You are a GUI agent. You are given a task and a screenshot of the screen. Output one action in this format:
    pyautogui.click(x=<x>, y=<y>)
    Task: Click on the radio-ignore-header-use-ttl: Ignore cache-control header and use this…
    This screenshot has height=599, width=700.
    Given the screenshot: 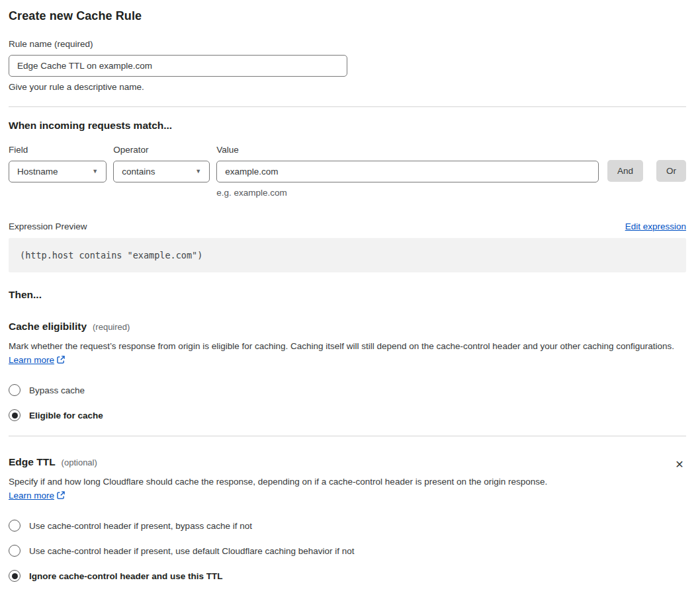 What is the action you would take?
    pyautogui.click(x=347, y=576)
    